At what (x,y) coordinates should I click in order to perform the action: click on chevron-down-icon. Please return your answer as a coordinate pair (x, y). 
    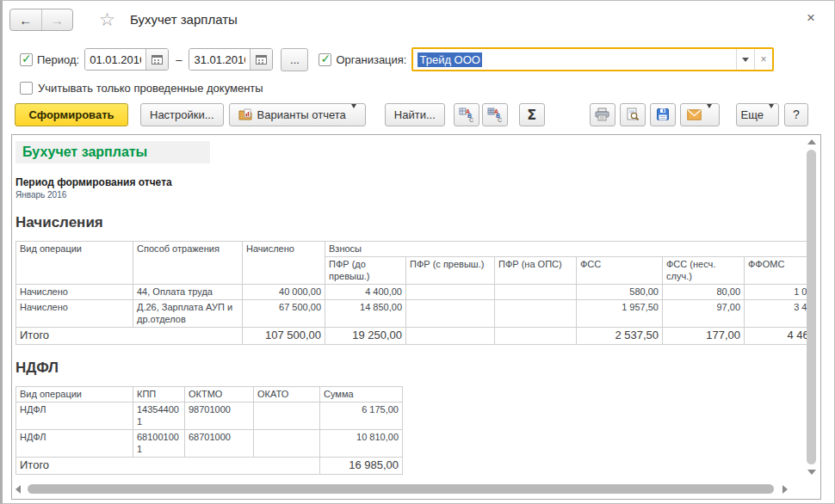
    Looking at the image, I should click on (771, 115).